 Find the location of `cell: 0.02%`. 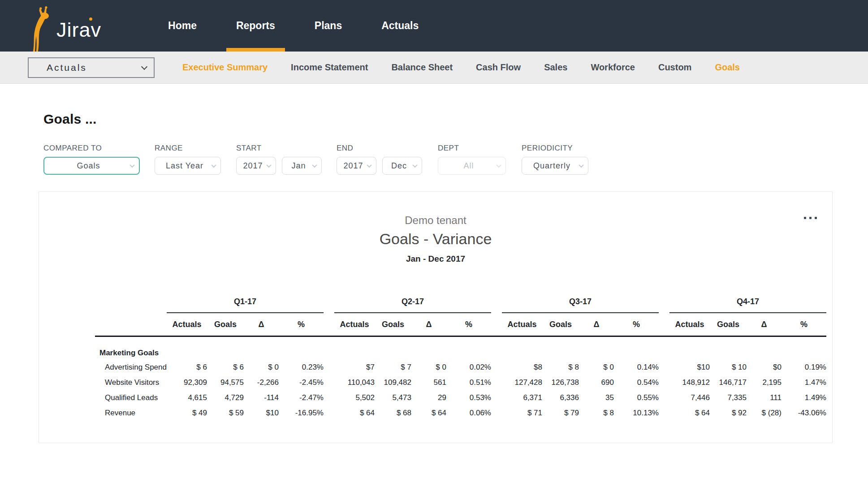

cell: 0.02% is located at coordinates (469, 367).